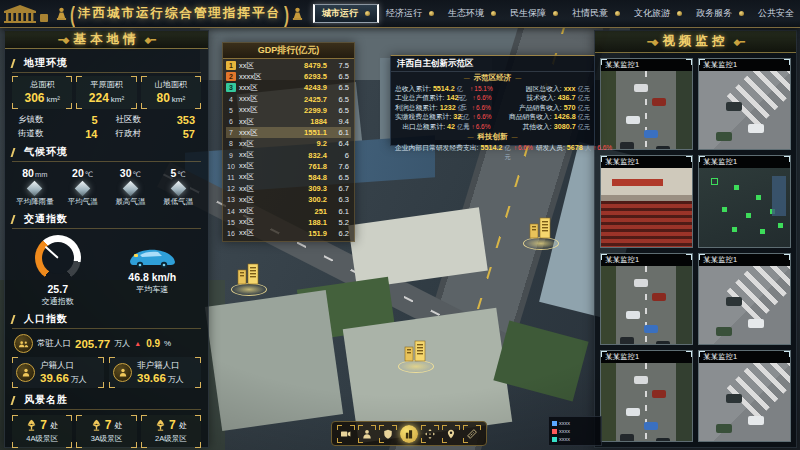  What do you see at coordinates (565, 116) in the screenshot?
I see `metric-value: 1426.8` at bounding box center [565, 116].